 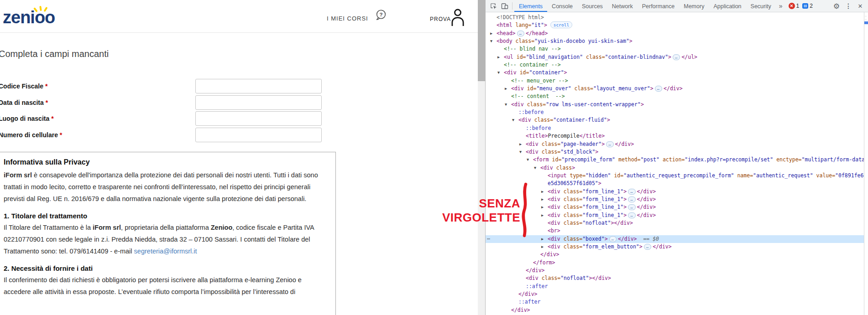 What do you see at coordinates (808, 6) in the screenshot?
I see `message-badge: ▤ 2` at bounding box center [808, 6].